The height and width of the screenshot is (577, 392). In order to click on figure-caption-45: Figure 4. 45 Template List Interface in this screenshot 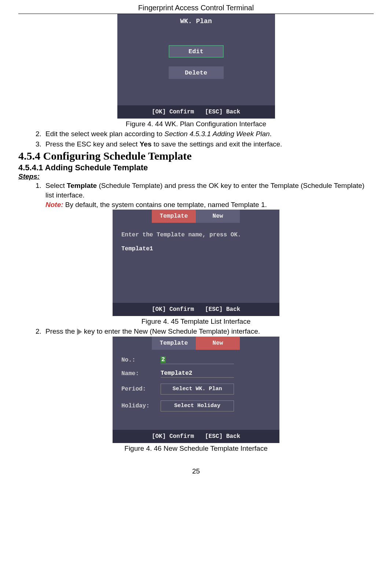, I will do `click(196, 322)`.